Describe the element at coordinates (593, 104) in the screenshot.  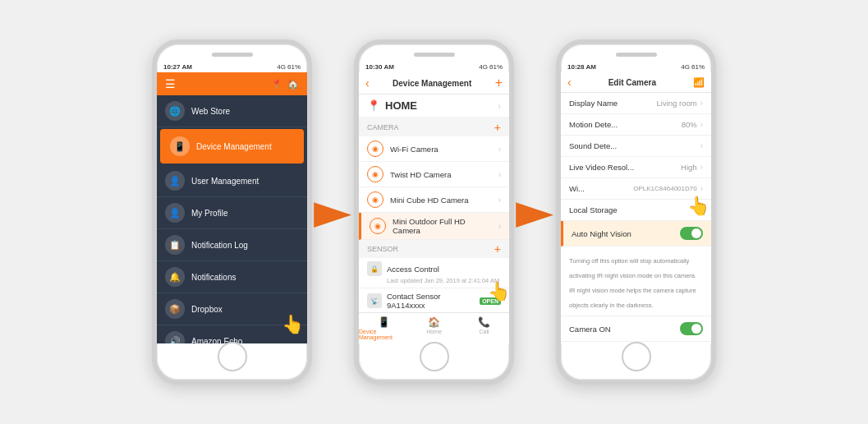
I see `setting-label: Display Name` at that location.